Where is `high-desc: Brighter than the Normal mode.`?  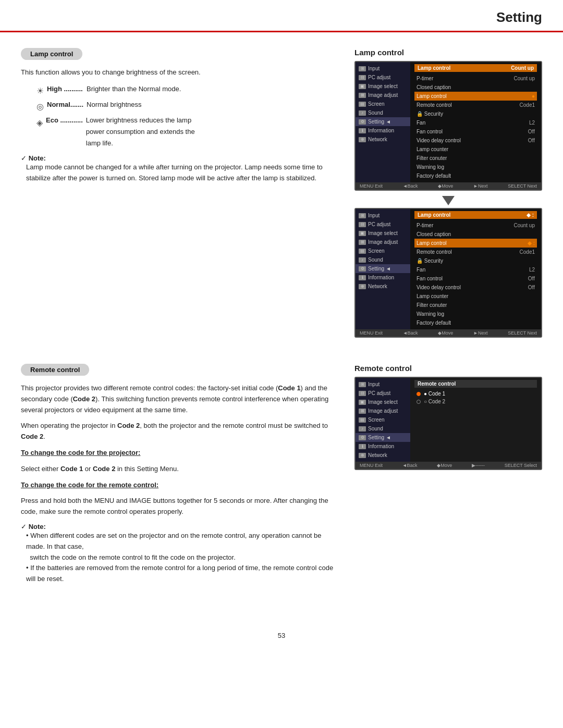 high-desc: Brighter than the Normal mode. is located at coordinates (133, 89).